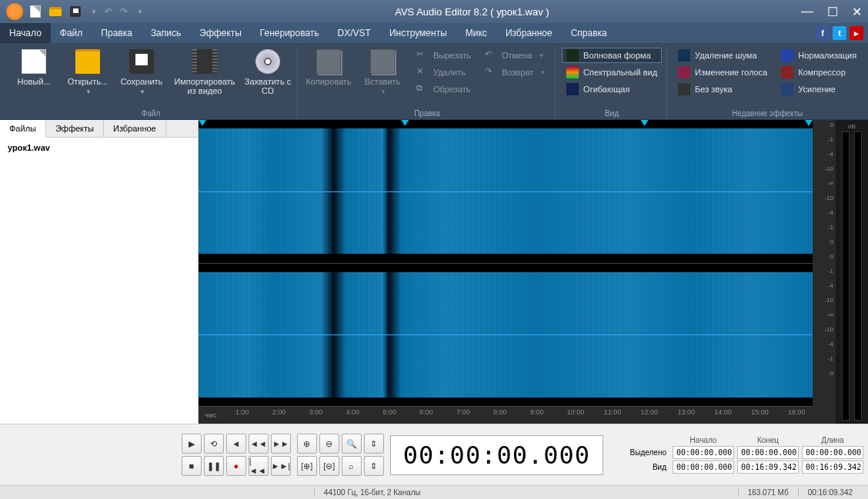 The width and height of the screenshot is (868, 499). I want to click on file-list: урок1.wav, so click(98, 281).